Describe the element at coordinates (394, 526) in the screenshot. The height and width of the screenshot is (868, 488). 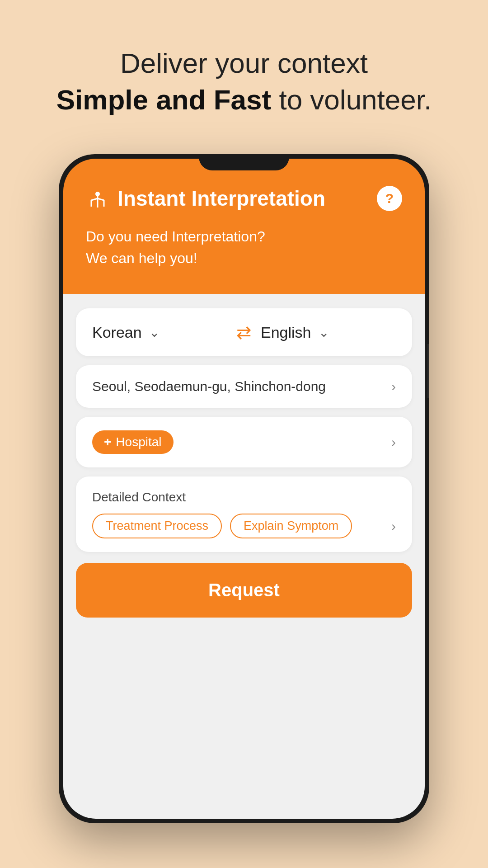
I see `context-chevron-right-icon: ›` at that location.